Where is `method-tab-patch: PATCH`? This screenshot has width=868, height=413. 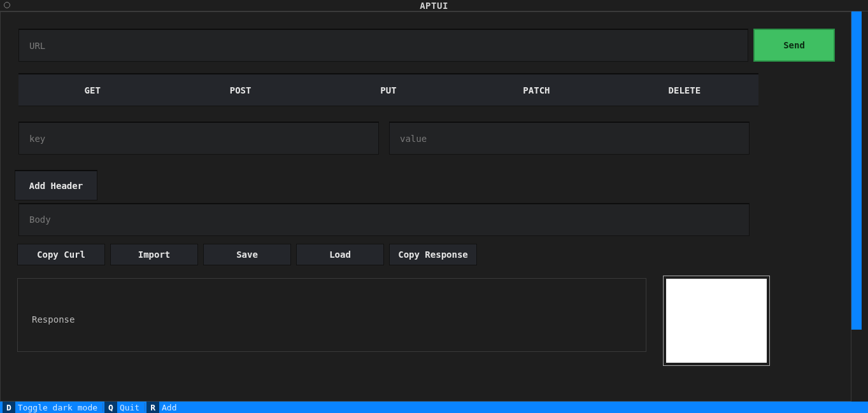 method-tab-patch: PATCH is located at coordinates (536, 90).